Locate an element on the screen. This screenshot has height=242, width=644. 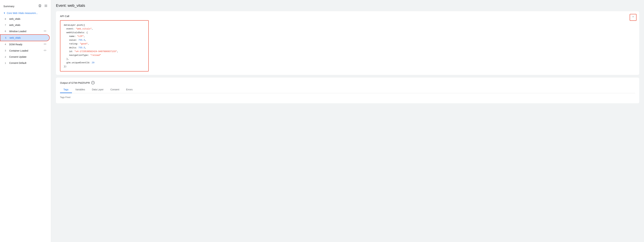
event-number: 4 is located at coordinates (6, 44).